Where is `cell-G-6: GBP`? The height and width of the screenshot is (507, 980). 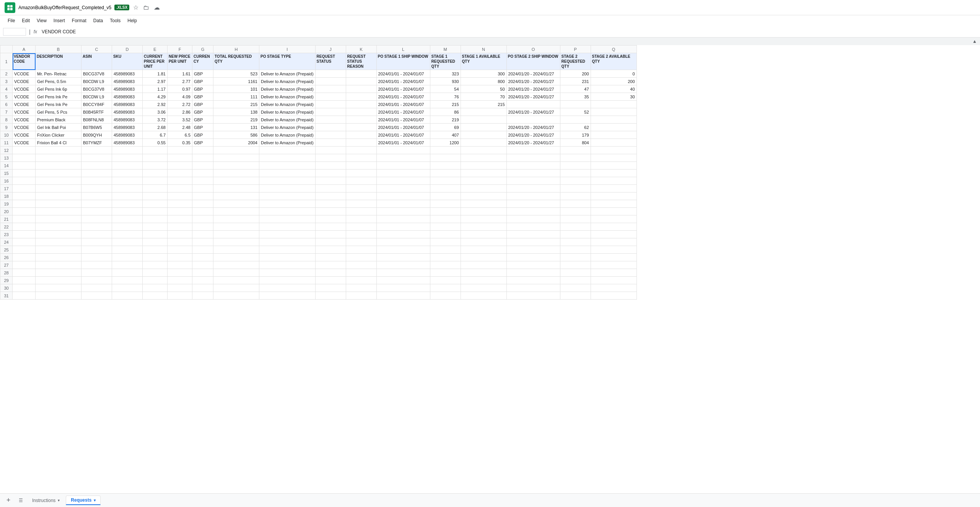
cell-G-6: GBP is located at coordinates (203, 104).